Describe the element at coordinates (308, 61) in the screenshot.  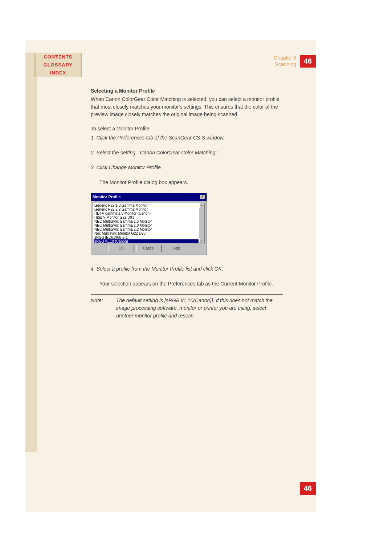
I see `page-number-top: 46` at that location.